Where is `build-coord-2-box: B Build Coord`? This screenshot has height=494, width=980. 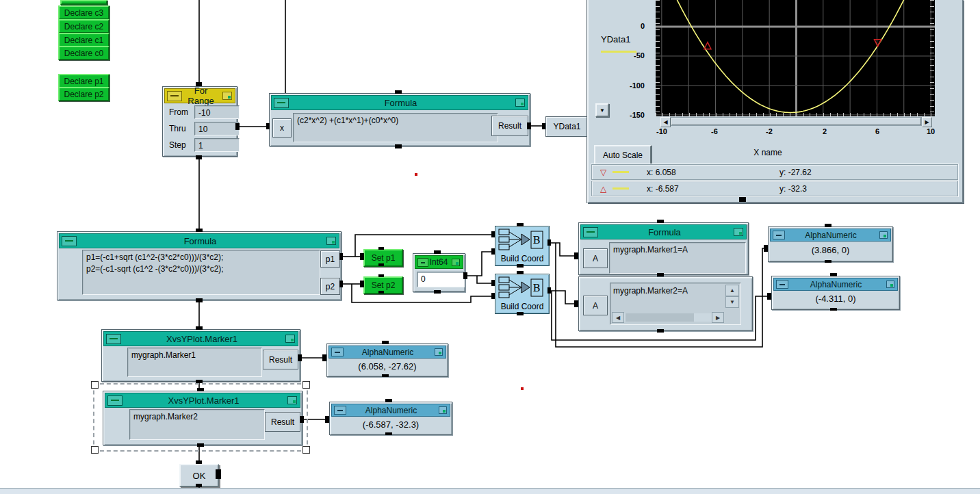 build-coord-2-box: B Build Coord is located at coordinates (522, 294).